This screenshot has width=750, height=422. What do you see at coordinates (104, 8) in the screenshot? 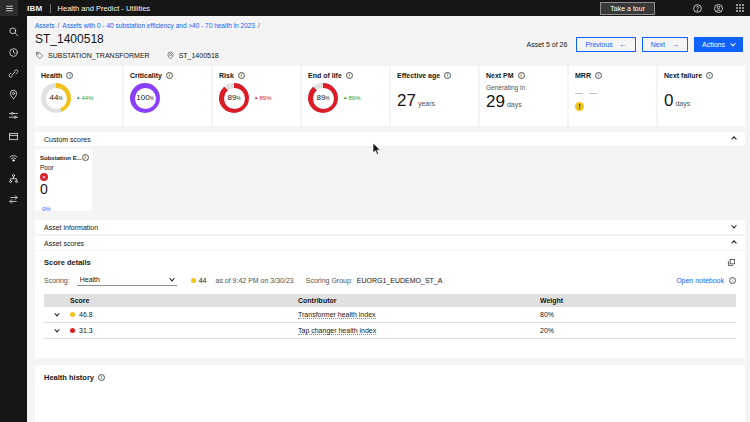
I see `app-title: Health and Predict - Utilities` at bounding box center [104, 8].